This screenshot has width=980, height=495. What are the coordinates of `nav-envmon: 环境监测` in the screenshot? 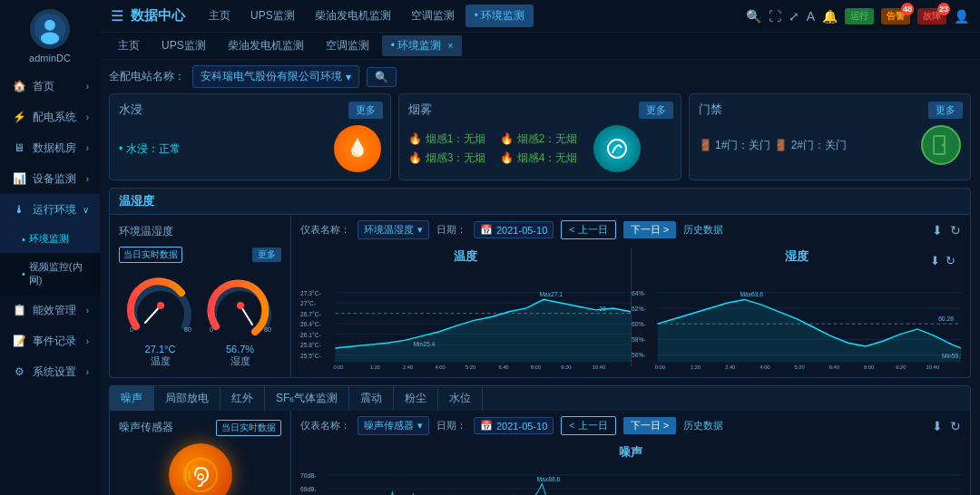 It's located at (50, 239).